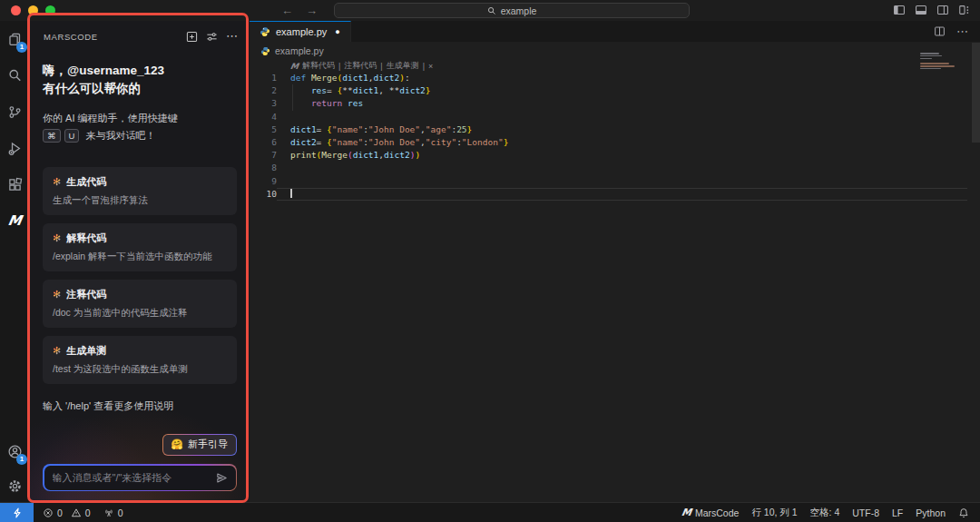 The height and width of the screenshot is (522, 980). I want to click on code-token: "London", so click(483, 142).